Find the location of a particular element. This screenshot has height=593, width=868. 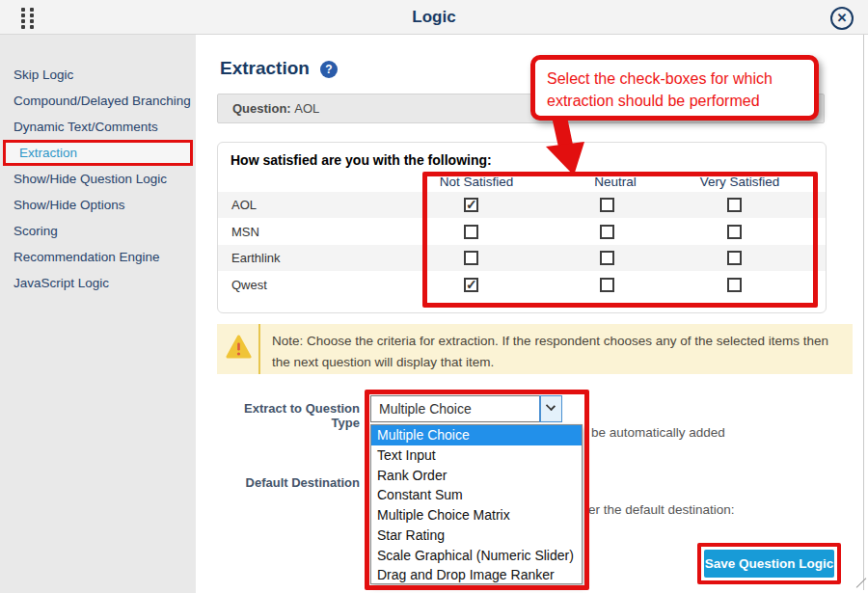

annotation-arrow-icon is located at coordinates (567, 150).